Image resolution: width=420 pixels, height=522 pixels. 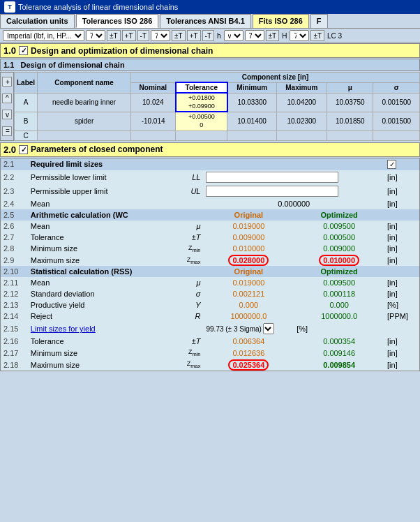 I want to click on btn-pm-t2: ±T, so click(x=179, y=36).